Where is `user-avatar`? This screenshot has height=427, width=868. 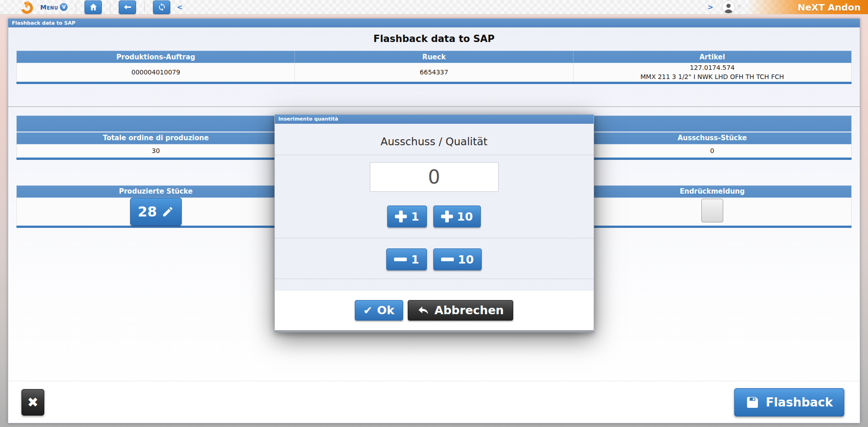
user-avatar is located at coordinates (729, 7).